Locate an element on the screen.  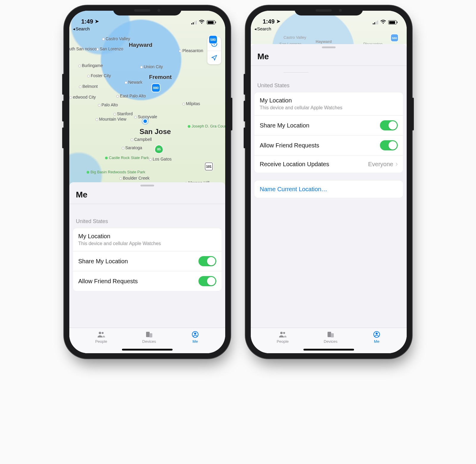
me-icon is located at coordinates (195, 334).